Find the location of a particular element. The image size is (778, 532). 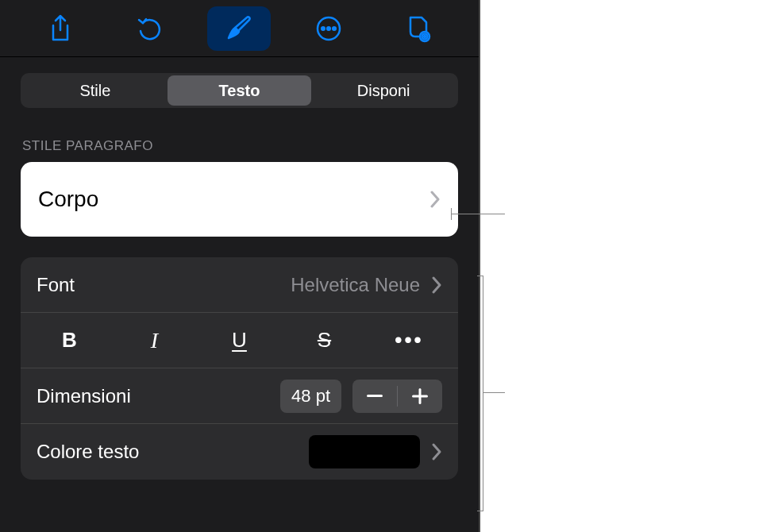

document-icon is located at coordinates (418, 29).